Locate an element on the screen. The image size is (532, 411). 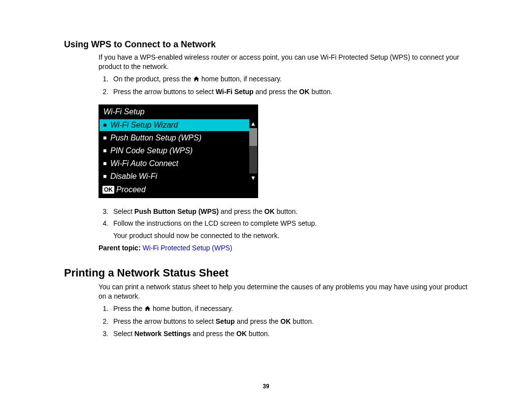
lcd-item: Push Button Setup (WPS) is located at coordinates (174, 137).